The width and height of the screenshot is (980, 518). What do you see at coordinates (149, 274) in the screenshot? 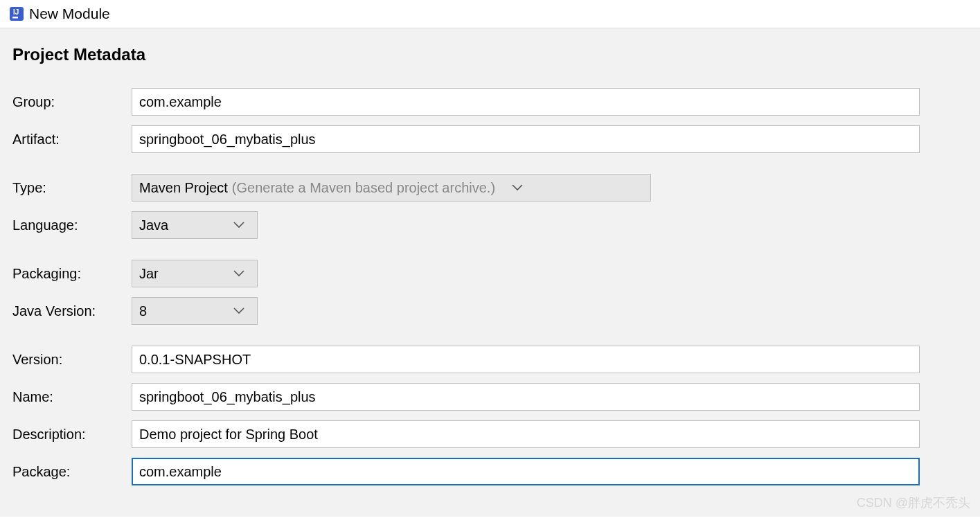
I see `packaging-value: Jar` at bounding box center [149, 274].